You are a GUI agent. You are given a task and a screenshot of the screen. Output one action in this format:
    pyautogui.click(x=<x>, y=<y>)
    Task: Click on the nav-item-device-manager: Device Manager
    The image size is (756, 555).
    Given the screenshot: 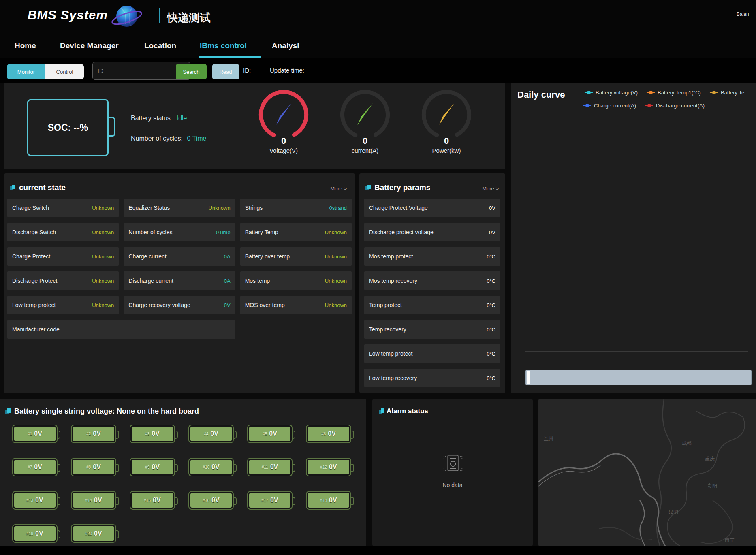 What is the action you would take?
    pyautogui.click(x=89, y=46)
    